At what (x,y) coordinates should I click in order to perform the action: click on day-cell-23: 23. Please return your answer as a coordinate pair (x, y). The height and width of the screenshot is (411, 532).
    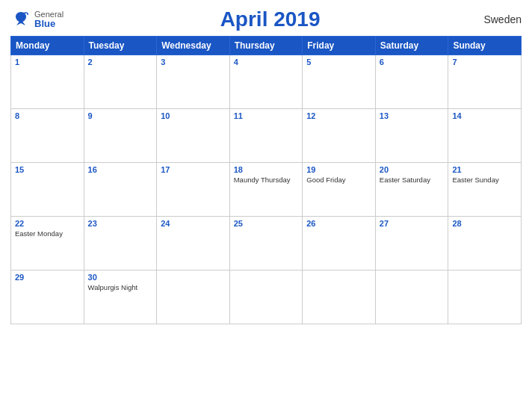
    Looking at the image, I should click on (120, 244).